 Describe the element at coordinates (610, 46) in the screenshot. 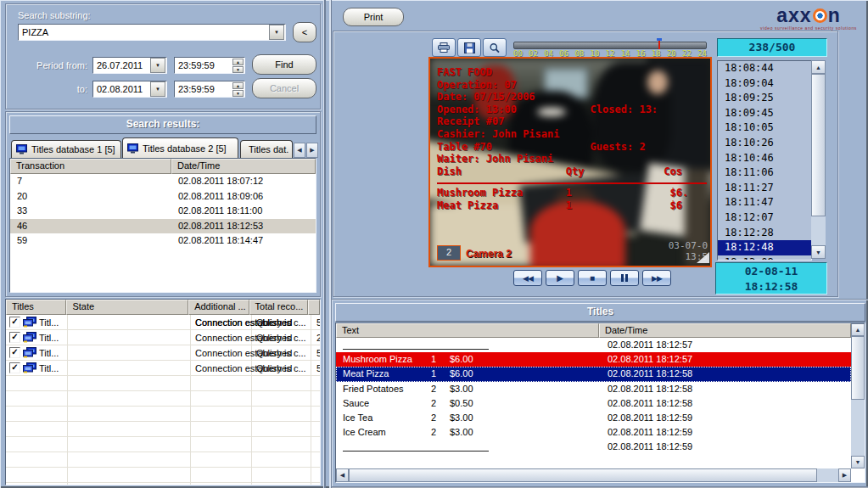

I see `timeline-track` at that location.